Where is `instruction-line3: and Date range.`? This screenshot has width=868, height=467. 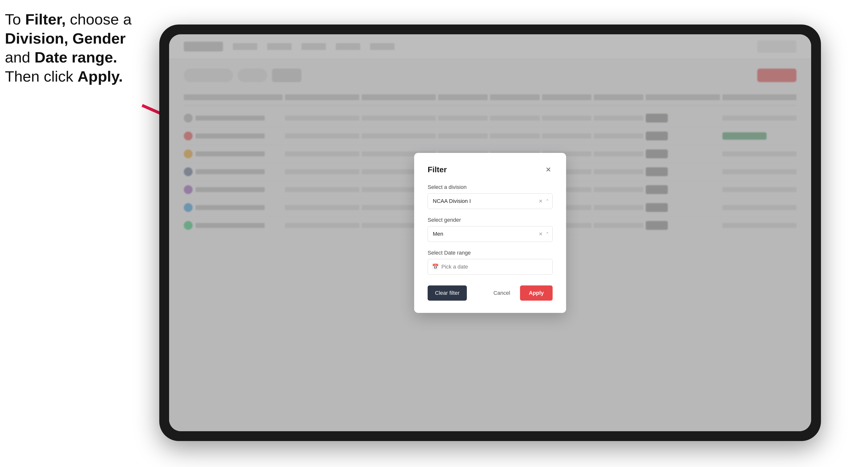 instruction-line3: and Date range. is located at coordinates (61, 57).